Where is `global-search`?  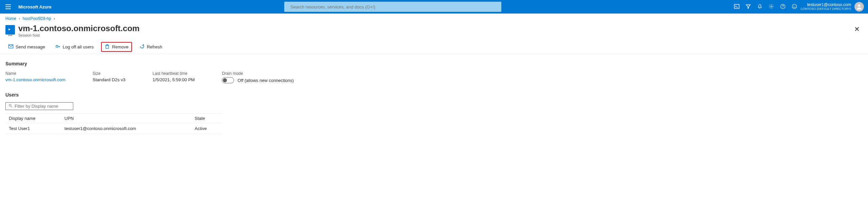 global-search is located at coordinates (393, 7).